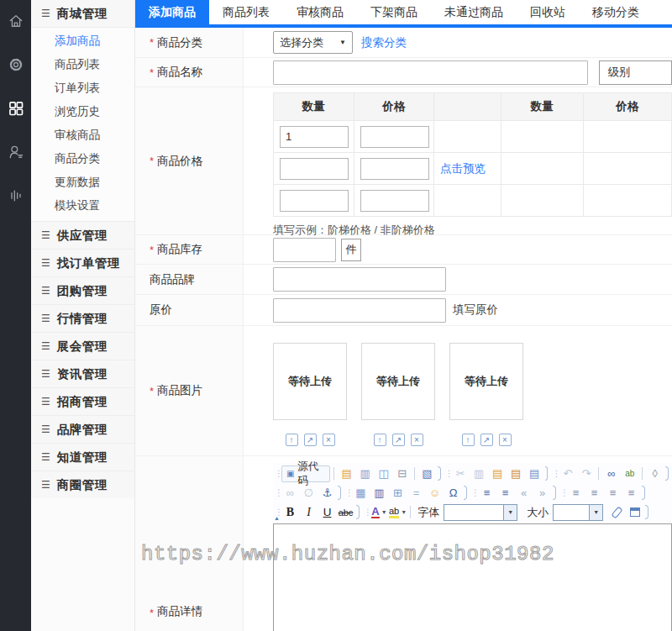 The width and height of the screenshot is (672, 631). What do you see at coordinates (534, 474) in the screenshot?
I see `paste-from-word-icon: ▤` at bounding box center [534, 474].